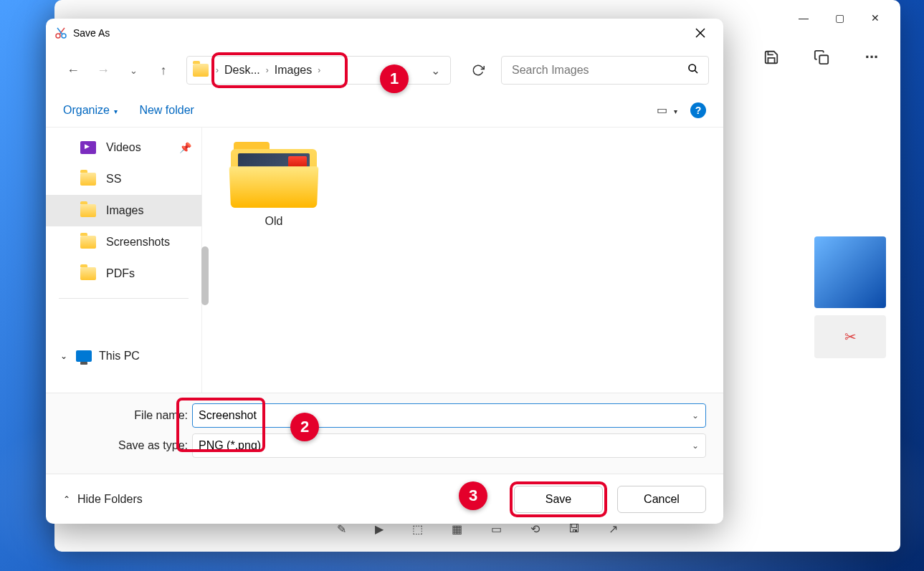 This screenshot has width=924, height=571. Describe the element at coordinates (90, 110) in the screenshot. I see `organize-menu: Organize ▾` at that location.